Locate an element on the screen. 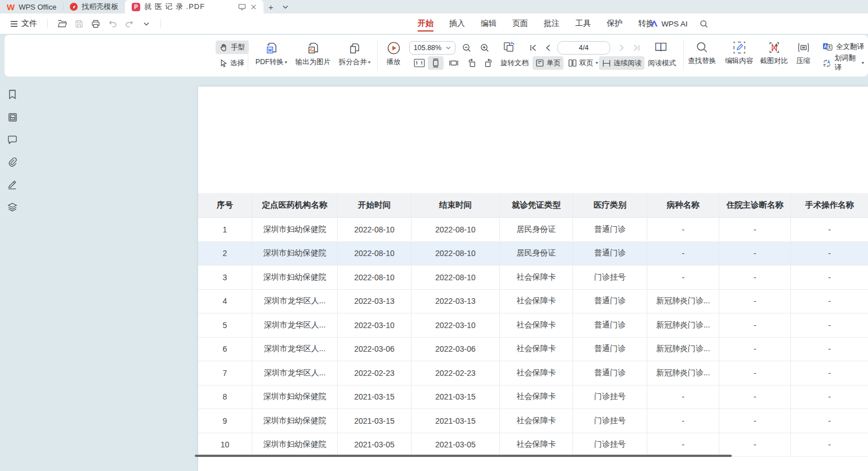  wps-ai-button: WPS AI is located at coordinates (669, 24).